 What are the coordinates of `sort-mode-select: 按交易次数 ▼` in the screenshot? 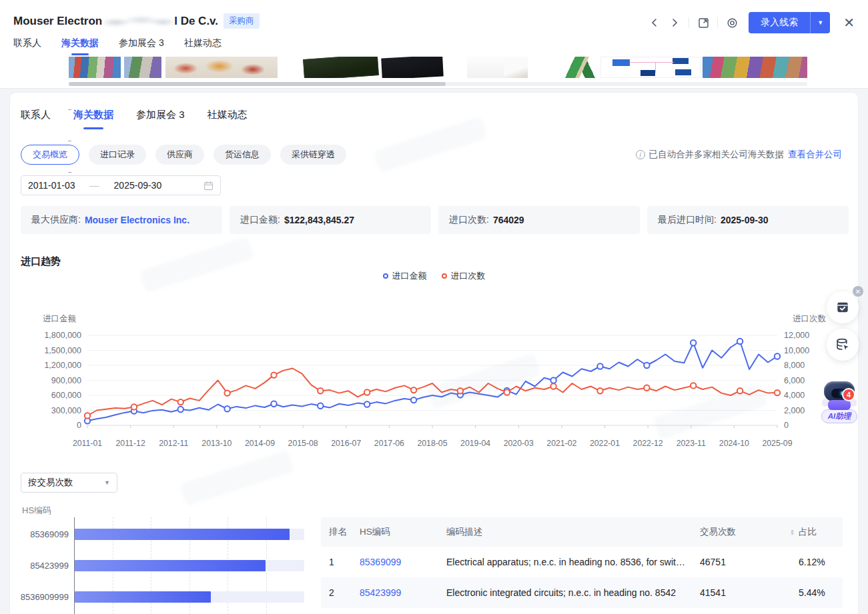 It's located at (69, 483).